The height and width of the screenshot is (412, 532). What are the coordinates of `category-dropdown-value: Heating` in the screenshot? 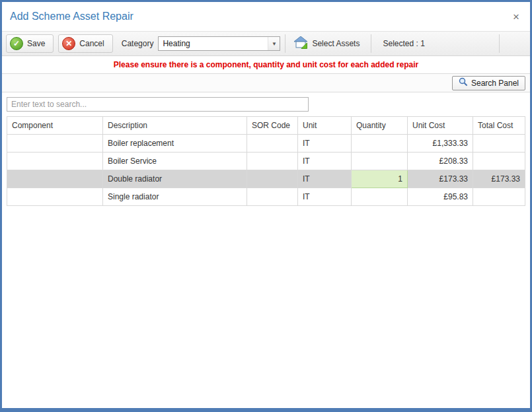 It's located at (213, 44).